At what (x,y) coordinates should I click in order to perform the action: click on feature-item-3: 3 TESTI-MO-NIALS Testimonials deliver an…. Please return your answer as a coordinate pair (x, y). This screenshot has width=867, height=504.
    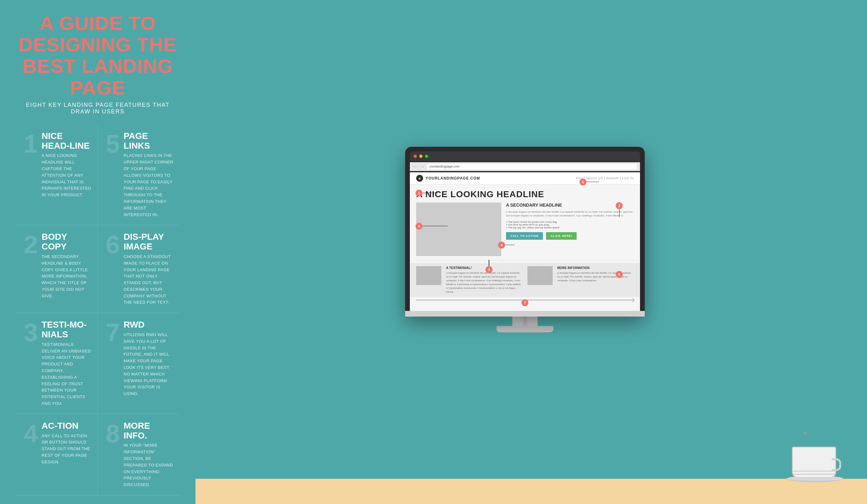
    Looking at the image, I should click on (57, 364).